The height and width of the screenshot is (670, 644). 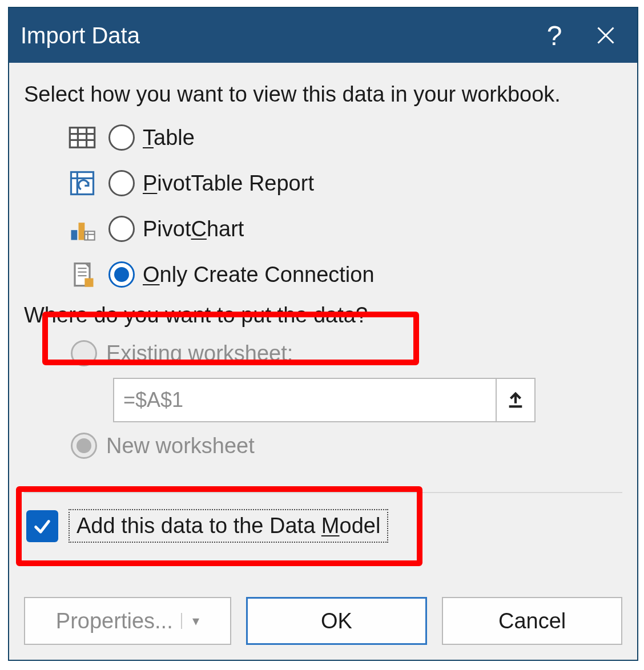 What do you see at coordinates (323, 183) in the screenshot?
I see `option-pivottable-row: PivotTable Report` at bounding box center [323, 183].